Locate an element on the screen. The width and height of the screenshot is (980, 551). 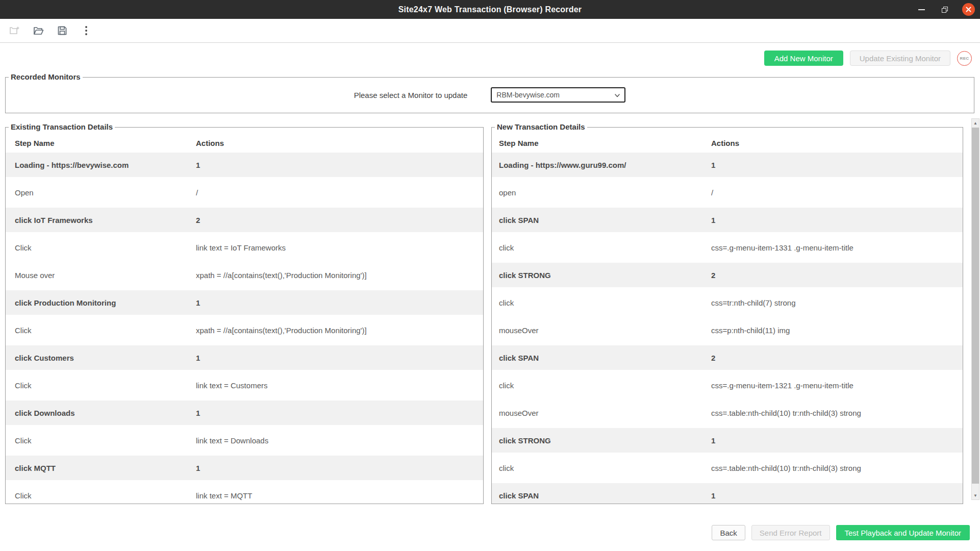
table-row: Clicklink text = Customers is located at coordinates (244, 385).